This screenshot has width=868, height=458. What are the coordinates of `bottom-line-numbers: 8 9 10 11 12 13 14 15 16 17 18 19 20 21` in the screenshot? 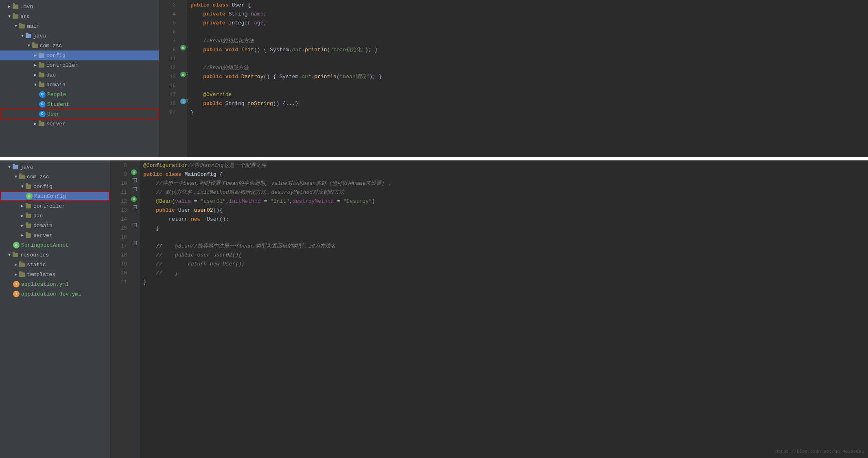 It's located at (120, 309).